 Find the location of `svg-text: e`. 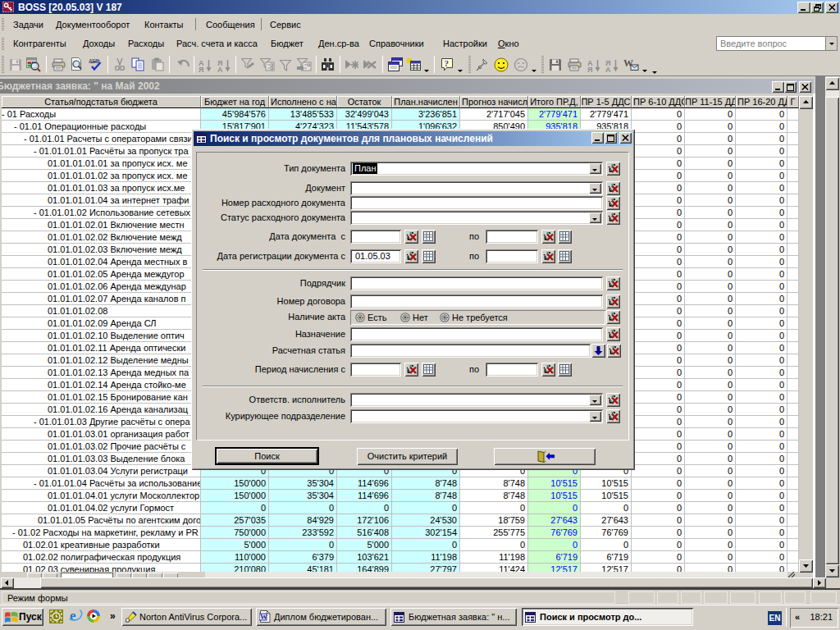

svg-text: e is located at coordinates (73, 616).